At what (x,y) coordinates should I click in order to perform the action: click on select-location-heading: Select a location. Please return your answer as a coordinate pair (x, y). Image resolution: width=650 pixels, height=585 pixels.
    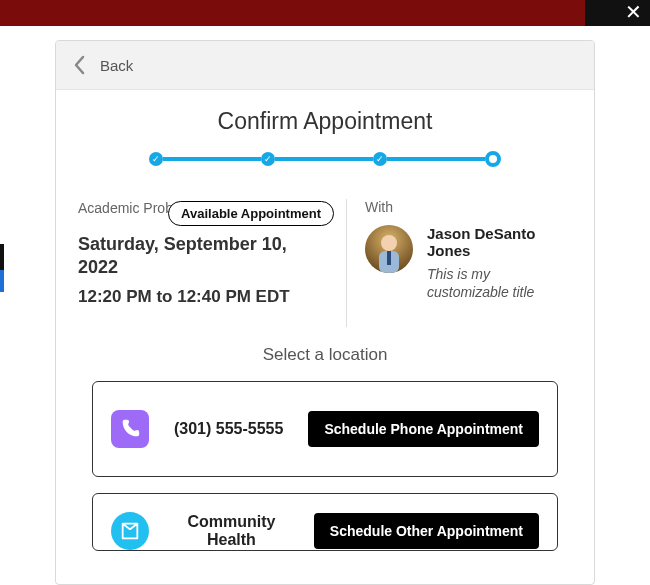
    Looking at the image, I should click on (325, 355).